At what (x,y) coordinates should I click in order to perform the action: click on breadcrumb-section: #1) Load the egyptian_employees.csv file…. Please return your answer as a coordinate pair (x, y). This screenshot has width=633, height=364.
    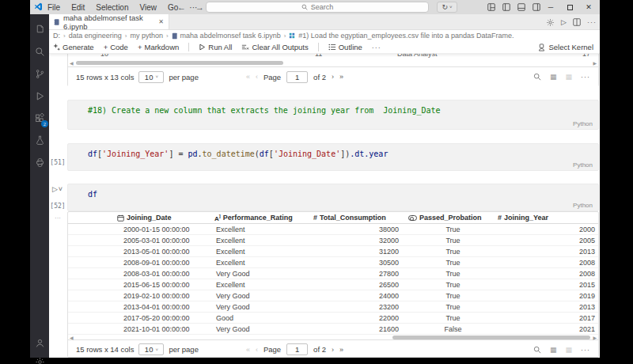
    Looking at the image, I should click on (406, 36).